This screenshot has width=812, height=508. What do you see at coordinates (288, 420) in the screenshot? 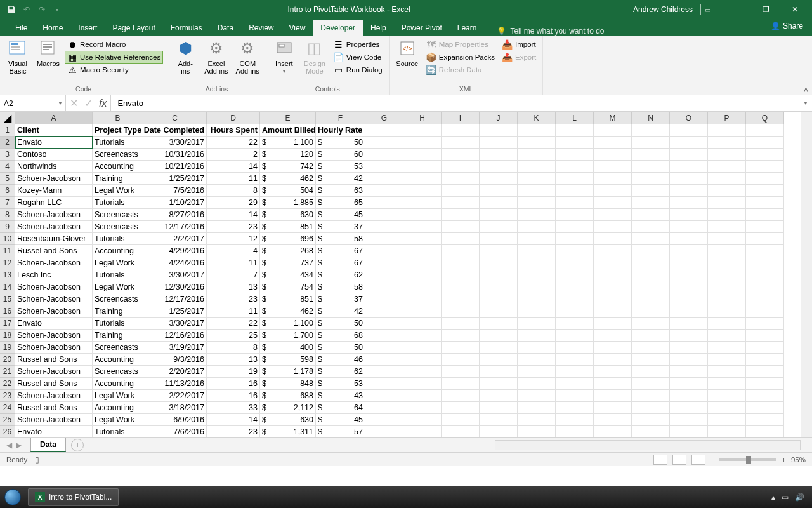
I see `cell: $630` at bounding box center [288, 420].